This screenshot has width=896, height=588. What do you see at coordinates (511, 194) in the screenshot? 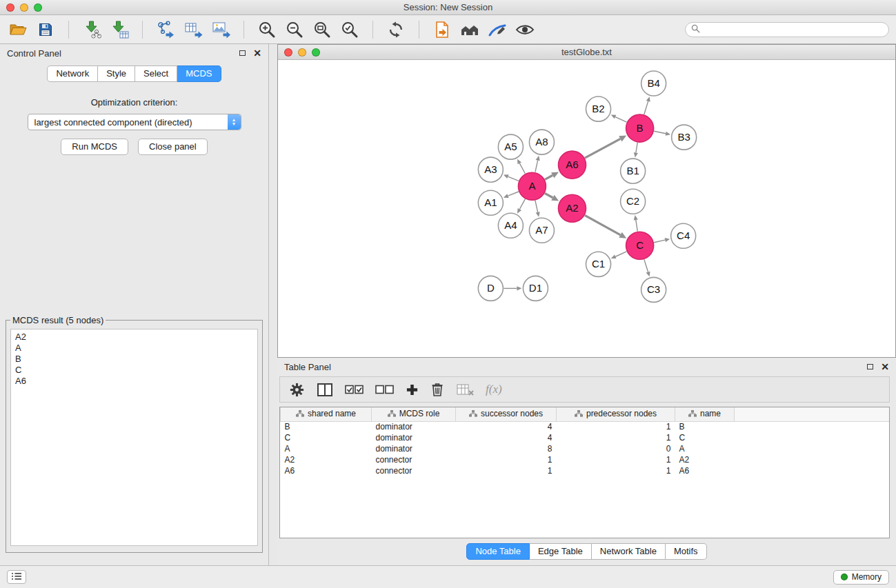
I see `graph-edge-A-A1` at bounding box center [511, 194].